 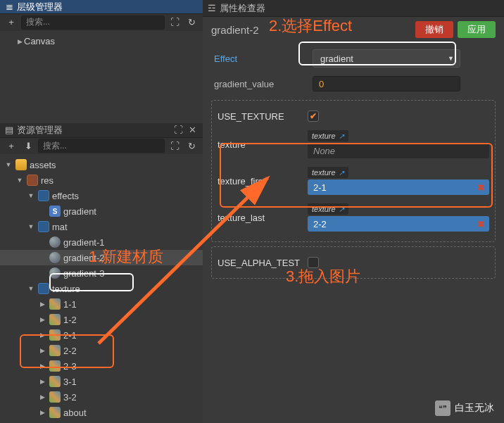 I want to click on use-alpha-test-checkbox, so click(x=313, y=263).